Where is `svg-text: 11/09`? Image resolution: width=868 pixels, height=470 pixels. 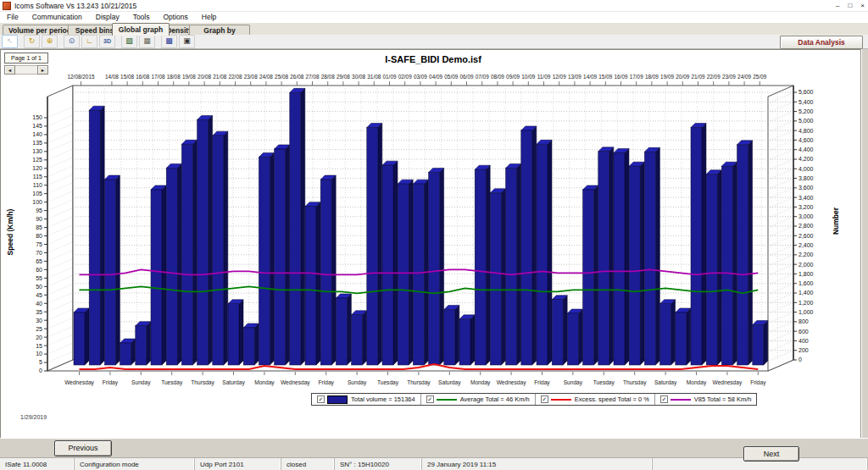
svg-text: 11/09 is located at coordinates (544, 76).